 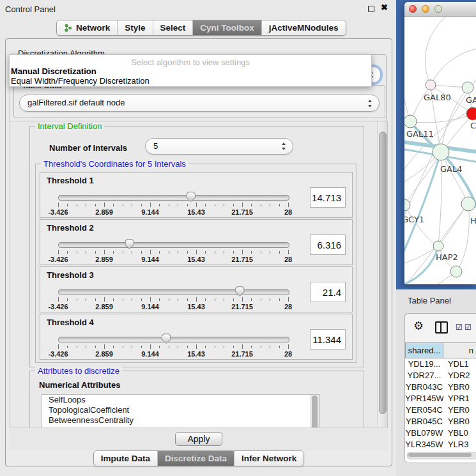 I want to click on horizontal-scrollbar, so click(x=441, y=456).